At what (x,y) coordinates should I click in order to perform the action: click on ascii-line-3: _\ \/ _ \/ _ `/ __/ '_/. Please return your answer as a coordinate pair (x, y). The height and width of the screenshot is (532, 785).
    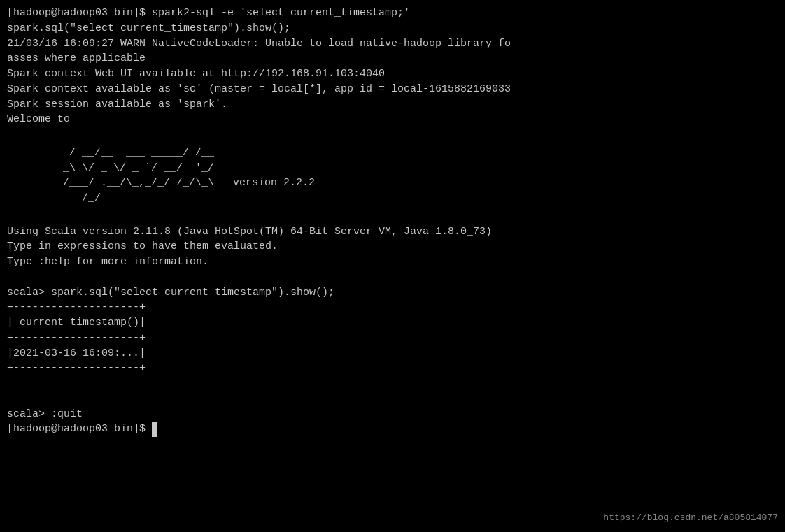
    Looking at the image, I should click on (420, 168).